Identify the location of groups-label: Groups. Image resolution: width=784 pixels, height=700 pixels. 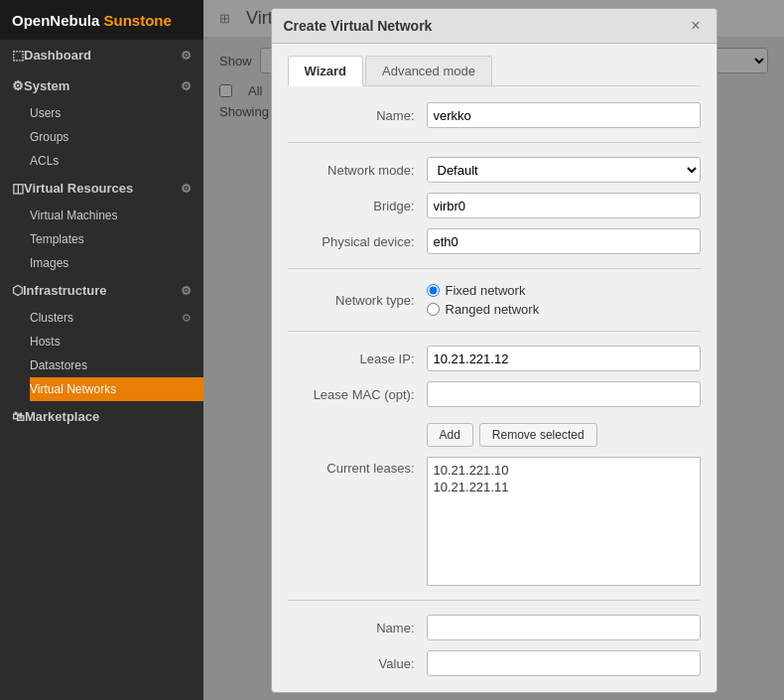
(50, 137).